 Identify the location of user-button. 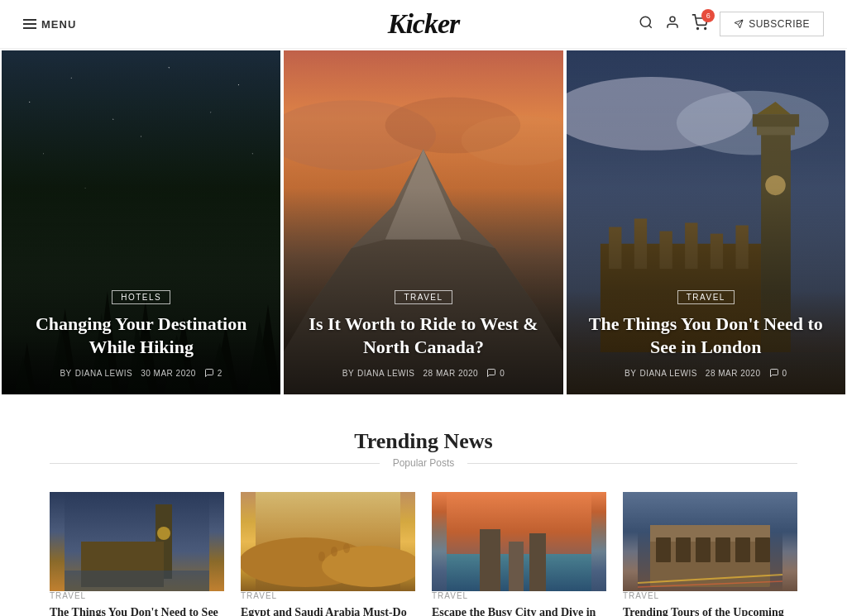
(672, 25).